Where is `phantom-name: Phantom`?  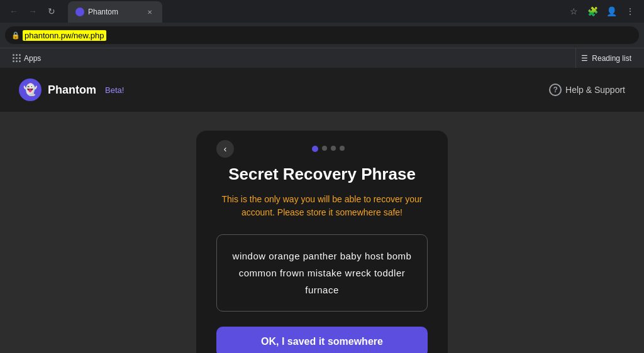
phantom-name: Phantom is located at coordinates (72, 90).